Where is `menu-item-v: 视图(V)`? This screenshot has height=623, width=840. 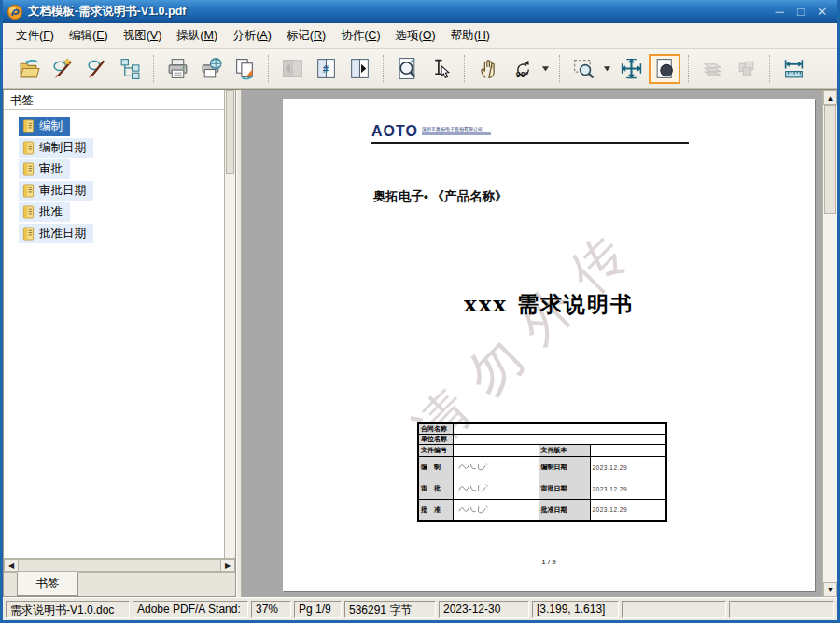
menu-item-v: 视图(V) is located at coordinates (143, 35).